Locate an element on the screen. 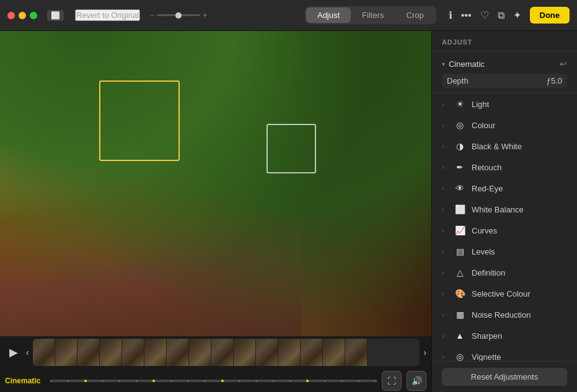  done-button: Done is located at coordinates (550, 15).